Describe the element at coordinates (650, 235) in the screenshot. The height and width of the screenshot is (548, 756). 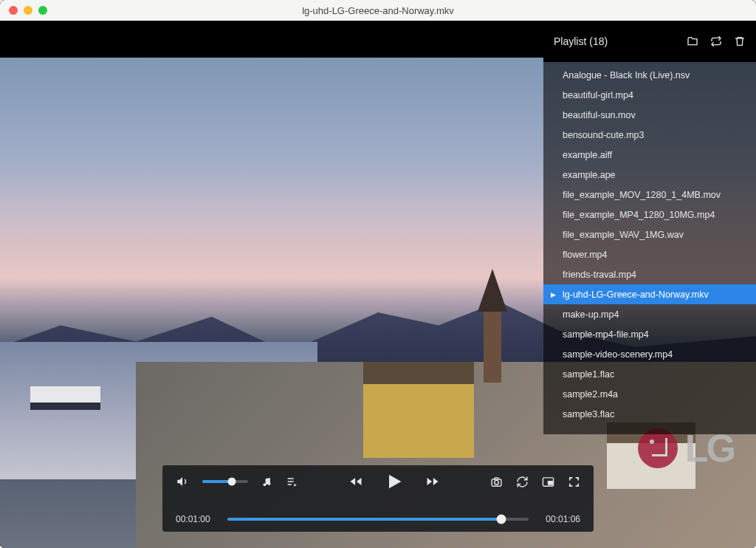
I see `playlist-item: file_example_WAV_1MG.wav` at that location.